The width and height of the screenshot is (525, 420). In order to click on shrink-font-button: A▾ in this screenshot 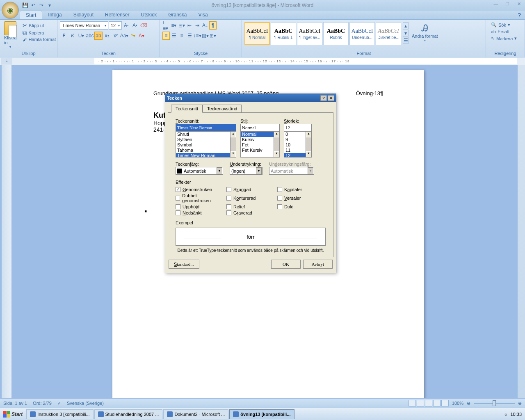, I will do `click(135, 25)`.